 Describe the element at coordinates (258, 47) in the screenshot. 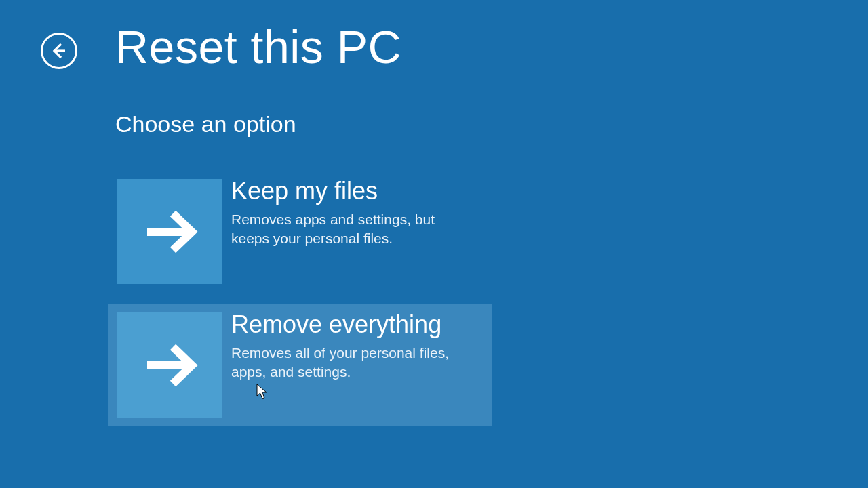

I see `page-title: Reset this PC` at that location.